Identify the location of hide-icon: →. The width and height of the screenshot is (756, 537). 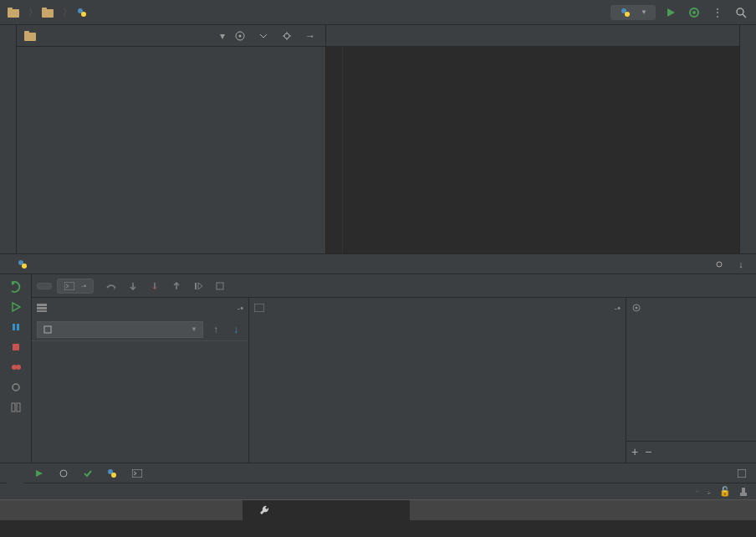
(310, 36).